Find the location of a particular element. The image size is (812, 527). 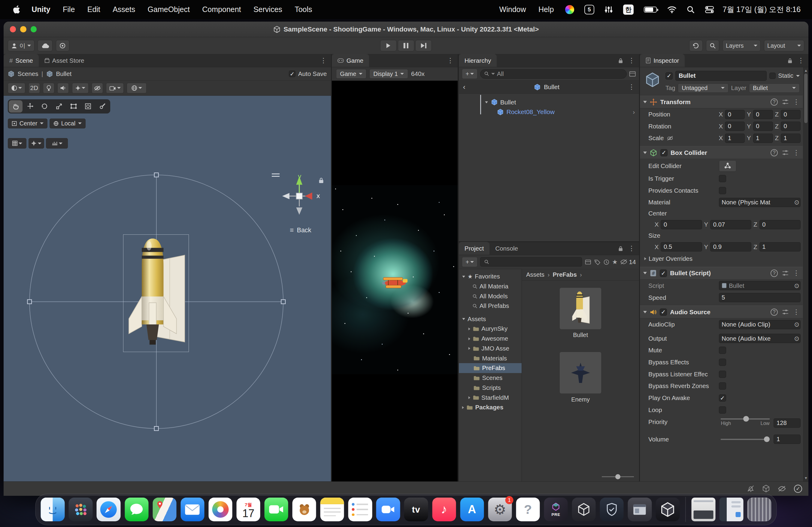

battery-icon is located at coordinates (650, 10).